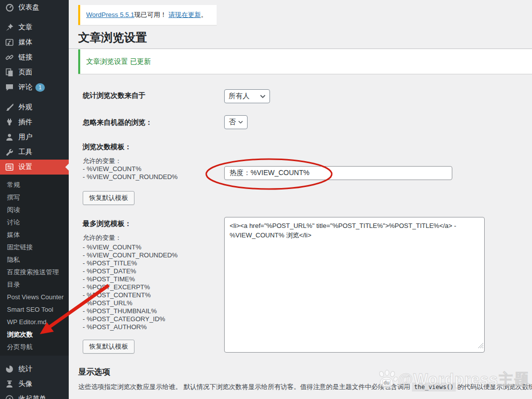  I want to click on sidebar-item-插件: 插件, so click(34, 122).